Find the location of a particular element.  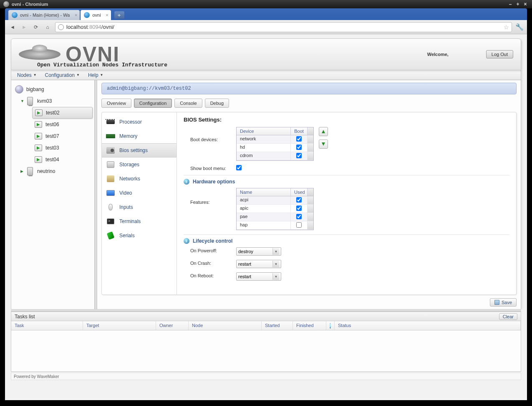

video-icon is located at coordinates (111, 193).